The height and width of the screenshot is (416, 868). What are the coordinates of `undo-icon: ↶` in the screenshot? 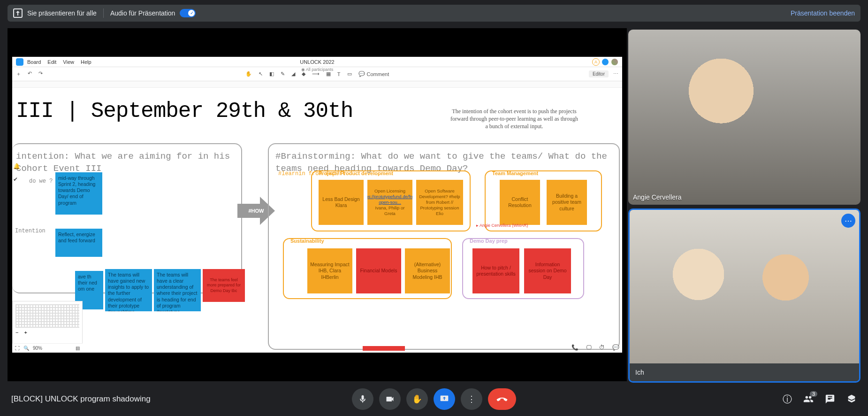 It's located at (30, 74).